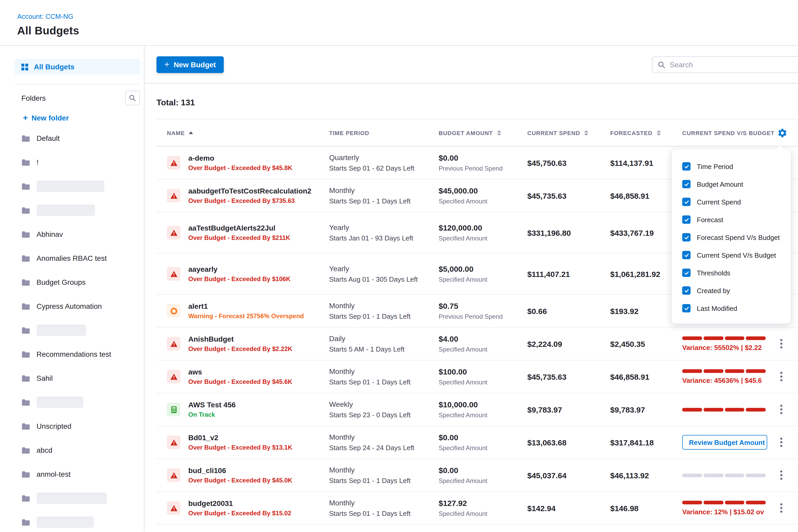 This screenshot has width=798, height=532. I want to click on column-header: Time Period, so click(373, 133).